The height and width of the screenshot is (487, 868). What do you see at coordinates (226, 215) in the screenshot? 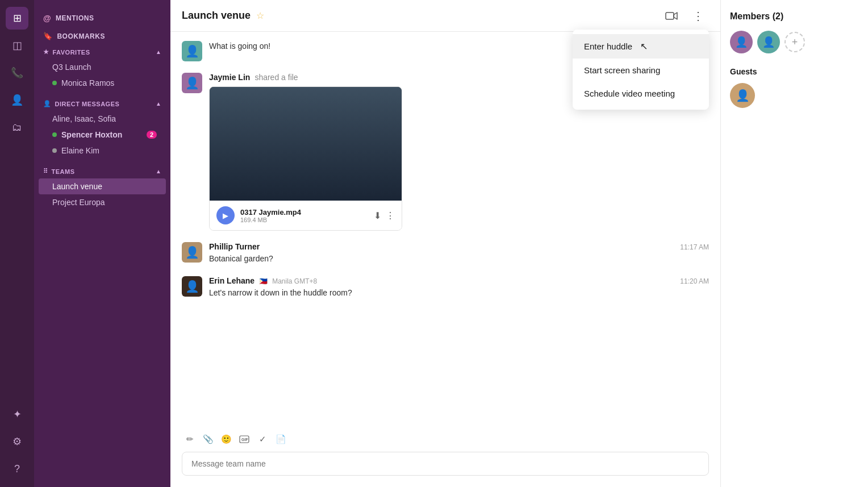
I see `play-circle-button: ▶` at bounding box center [226, 215].